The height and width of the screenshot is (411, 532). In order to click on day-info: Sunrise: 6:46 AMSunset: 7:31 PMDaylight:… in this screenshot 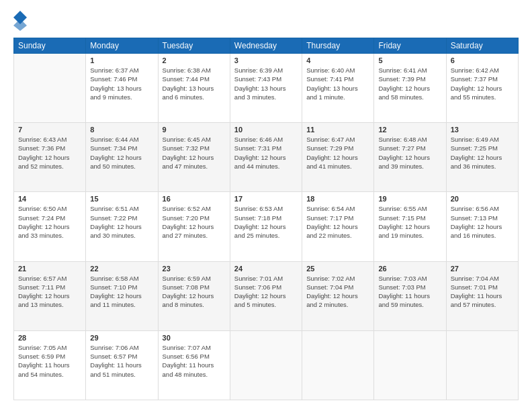, I will do `click(266, 153)`.